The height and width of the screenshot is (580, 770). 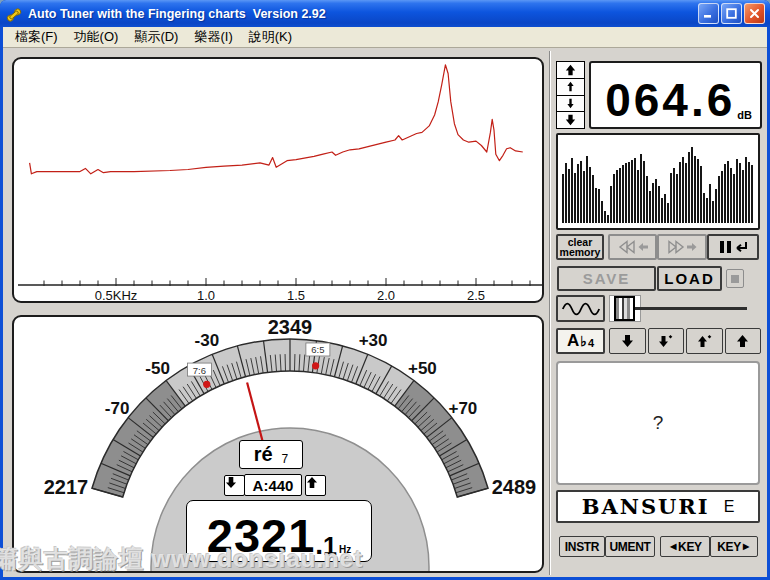 I want to click on level-steppers, so click(x=570, y=95).